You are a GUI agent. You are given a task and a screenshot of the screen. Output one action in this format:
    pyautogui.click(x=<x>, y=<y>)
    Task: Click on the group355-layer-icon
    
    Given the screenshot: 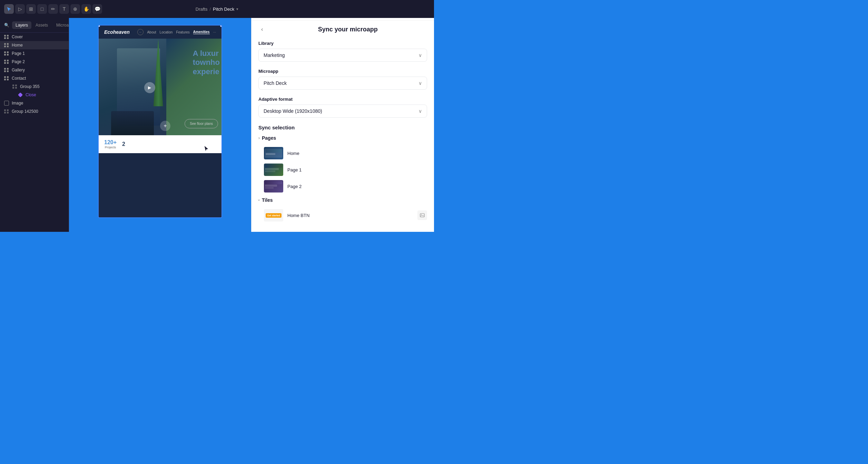 What is the action you would take?
    pyautogui.click(x=15, y=87)
    